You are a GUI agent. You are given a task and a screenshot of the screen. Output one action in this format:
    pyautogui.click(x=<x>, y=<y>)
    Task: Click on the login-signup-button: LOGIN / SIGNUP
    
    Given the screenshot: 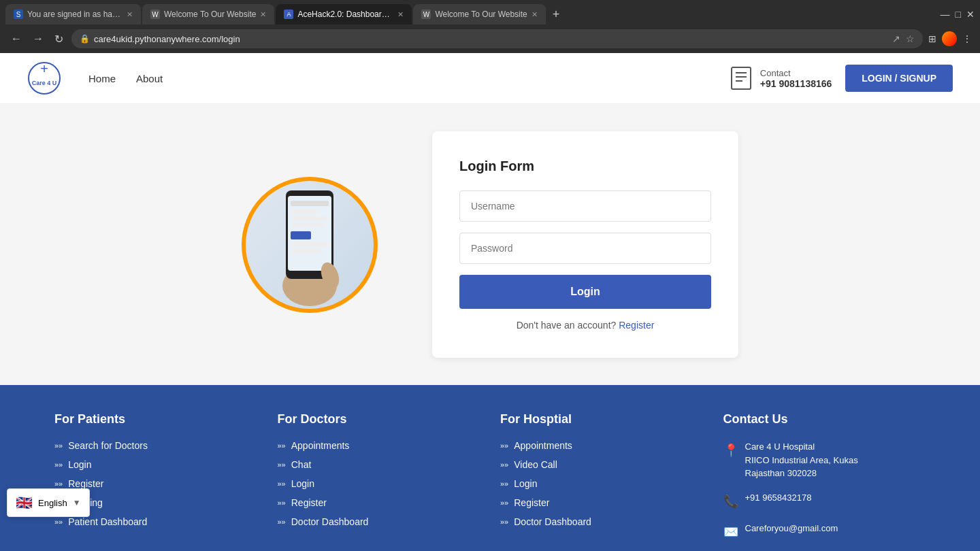 What is the action you would take?
    pyautogui.click(x=899, y=78)
    